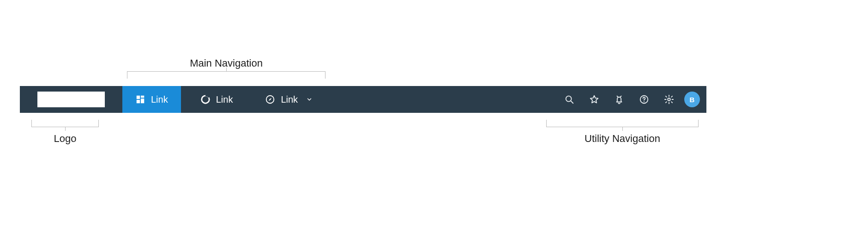 This screenshot has height=240, width=868. What do you see at coordinates (363, 99) in the screenshot?
I see `top-navbar: Link Link Link` at bounding box center [363, 99].